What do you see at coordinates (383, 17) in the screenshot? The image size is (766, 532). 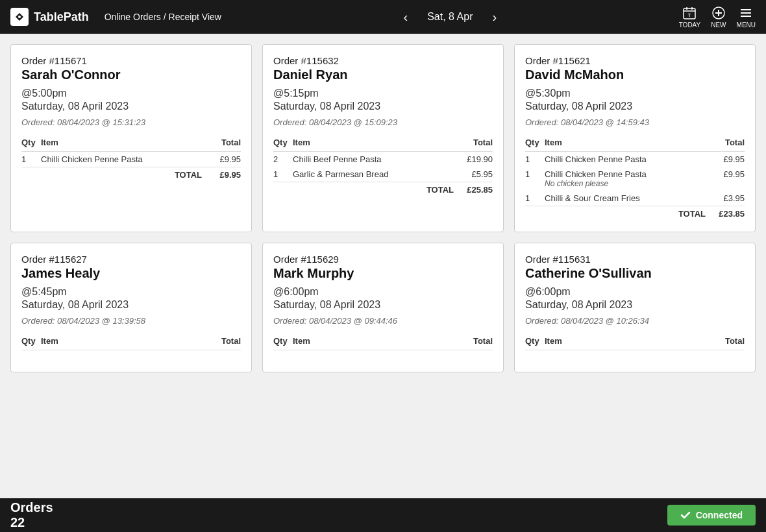 I see `header: TablePath Online Orders / Receipt View ‹…` at bounding box center [383, 17].